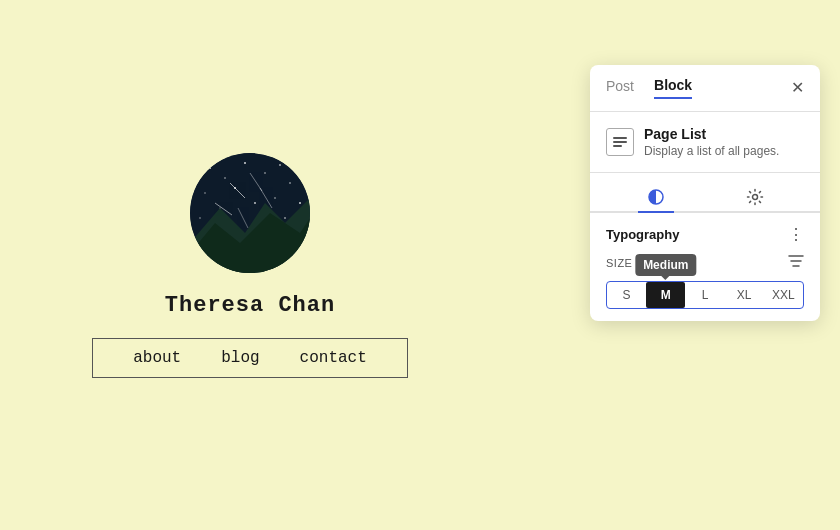 Image resolution: width=840 pixels, height=530 pixels. What do you see at coordinates (620, 88) in the screenshot?
I see `tab-post: Post` at bounding box center [620, 88].